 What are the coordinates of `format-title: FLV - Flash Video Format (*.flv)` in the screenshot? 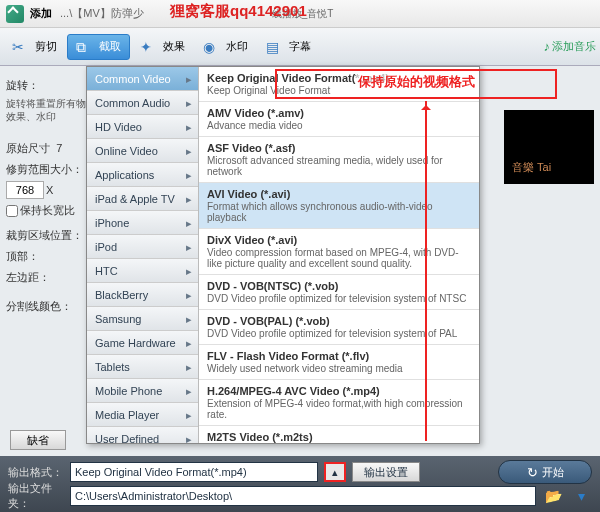 It's located at (339, 356).